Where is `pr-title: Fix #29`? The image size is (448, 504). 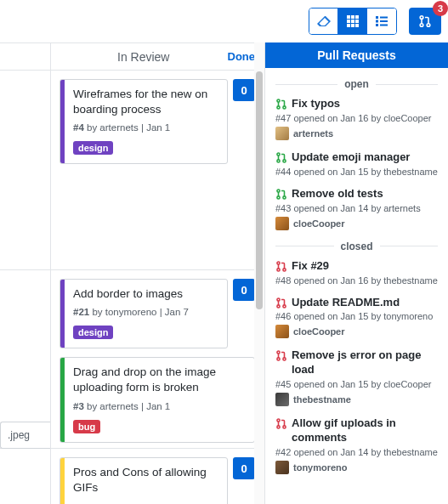
pr-title: Fix #29 is located at coordinates (310, 267).